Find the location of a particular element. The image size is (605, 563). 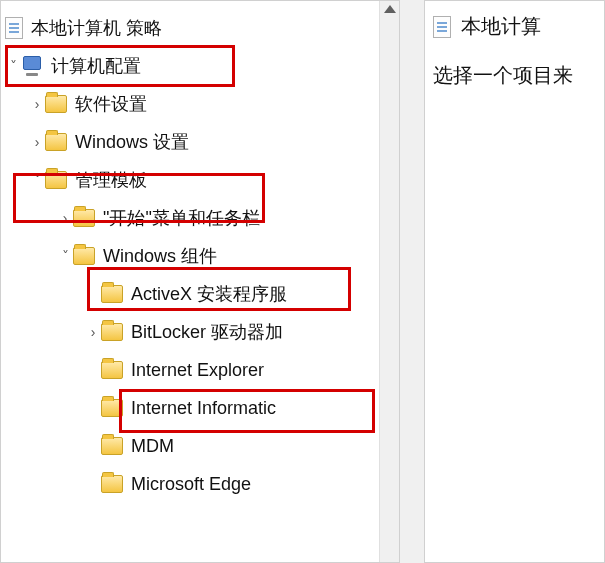

scroll-up-icon is located at coordinates (390, 9).